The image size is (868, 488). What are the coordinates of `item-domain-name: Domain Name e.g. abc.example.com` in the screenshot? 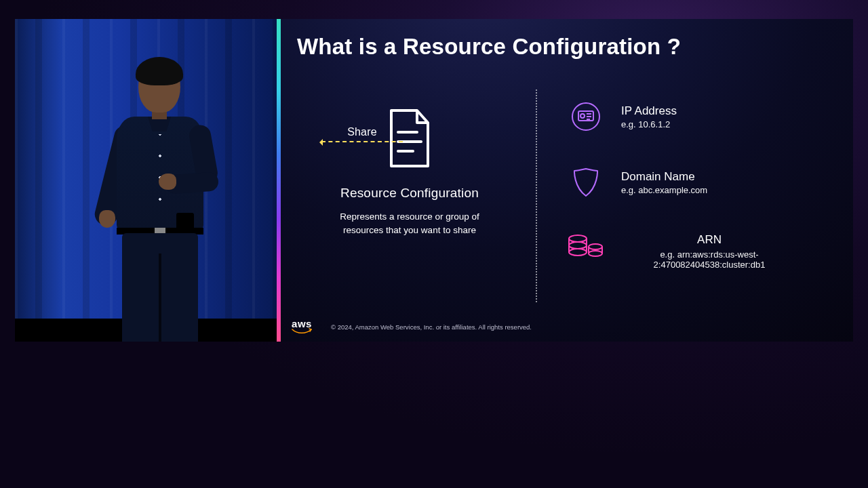 It's located at (705, 182).